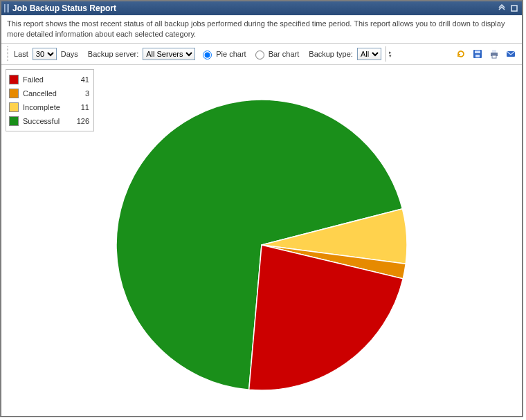 This screenshot has height=420, width=526. I want to click on legend-row-incomplete: Incomplete11, so click(49, 107).